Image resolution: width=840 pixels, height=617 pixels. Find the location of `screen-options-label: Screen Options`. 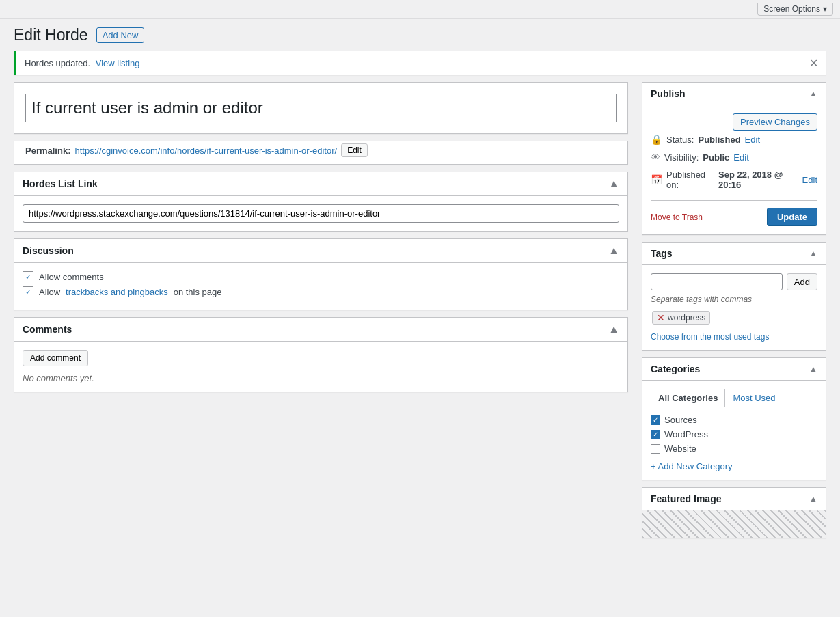

screen-options-label: Screen Options is located at coordinates (791, 9).